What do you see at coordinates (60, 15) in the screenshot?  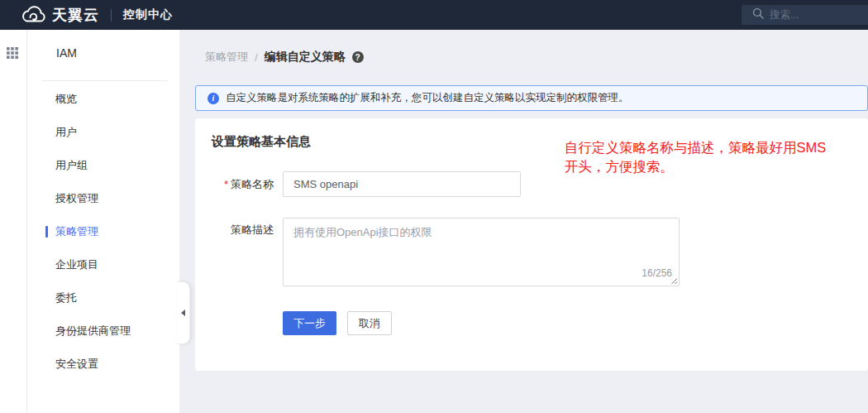 I see `brand-logo: 天翼云` at bounding box center [60, 15].